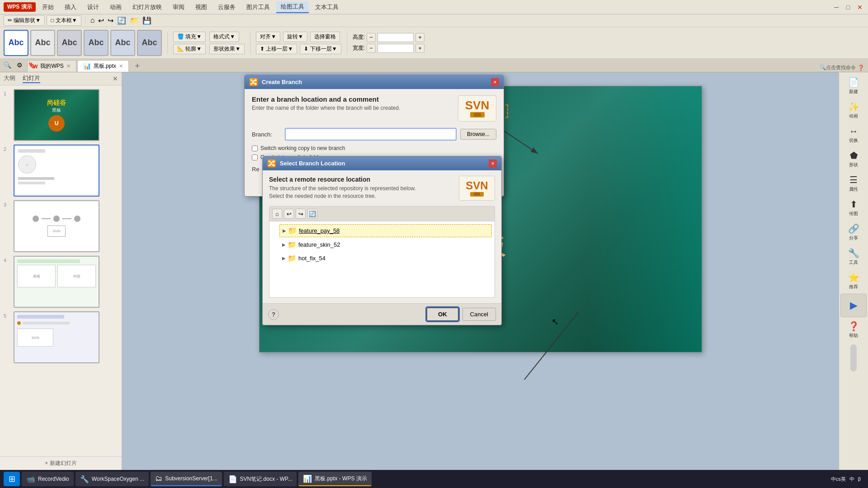 The height and width of the screenshot is (488, 868). I want to click on checkbox-intermediate, so click(255, 157).